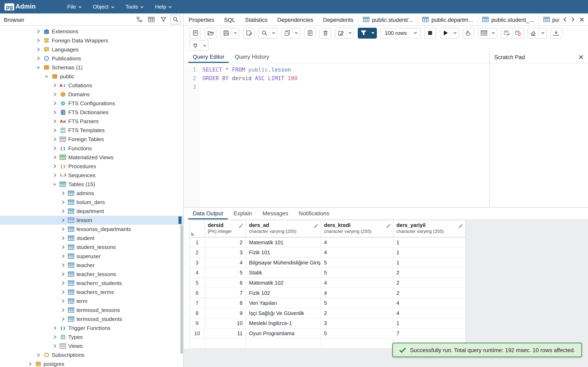 Image resolution: width=588 pixels, height=367 pixels. Describe the element at coordinates (533, 33) in the screenshot. I see `clear-icon` at that location.